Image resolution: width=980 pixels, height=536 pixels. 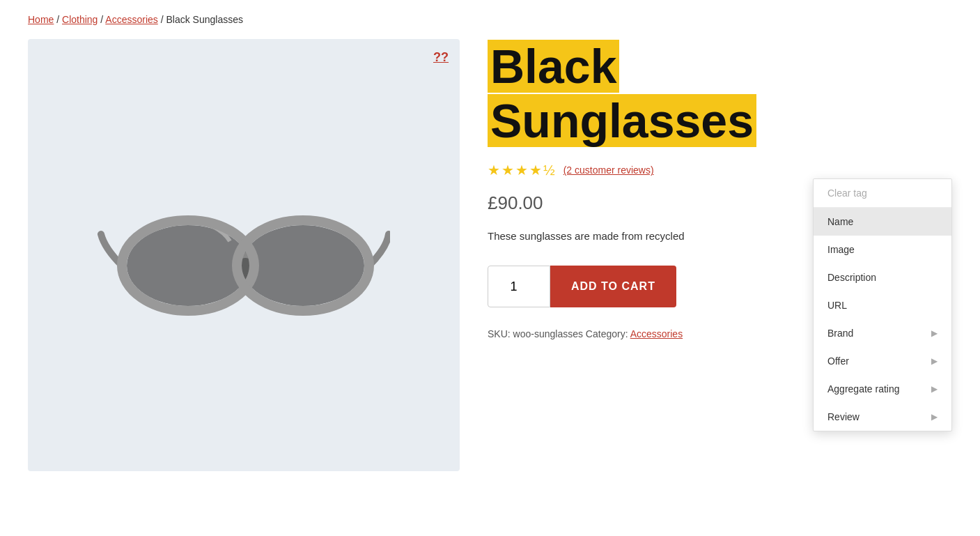 What do you see at coordinates (244, 255) in the screenshot?
I see `product-image` at bounding box center [244, 255].